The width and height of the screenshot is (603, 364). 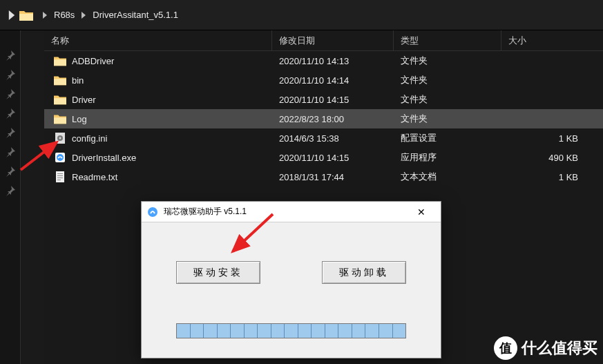 I want to click on column-header-type: 类型, so click(x=448, y=40).